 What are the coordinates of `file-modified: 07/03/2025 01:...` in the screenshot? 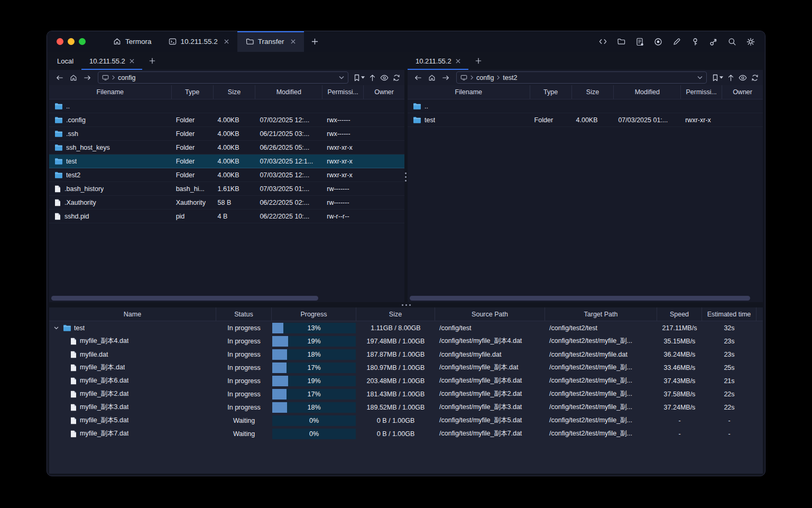 It's located at (289, 189).